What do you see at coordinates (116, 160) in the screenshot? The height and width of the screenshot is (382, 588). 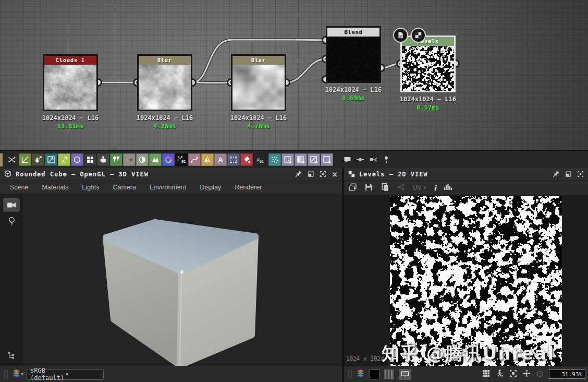 I see `scatter-icon` at bounding box center [116, 160].